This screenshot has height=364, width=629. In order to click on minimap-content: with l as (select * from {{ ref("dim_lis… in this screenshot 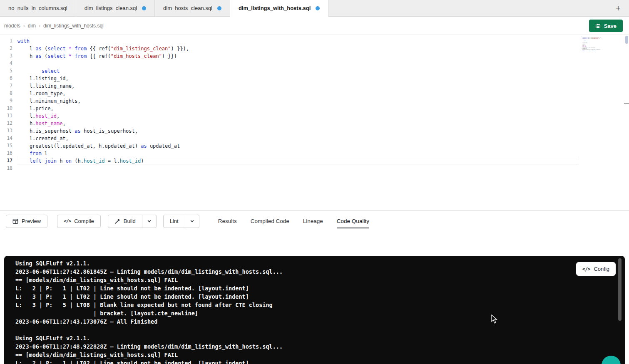, I will do `click(593, 44)`.